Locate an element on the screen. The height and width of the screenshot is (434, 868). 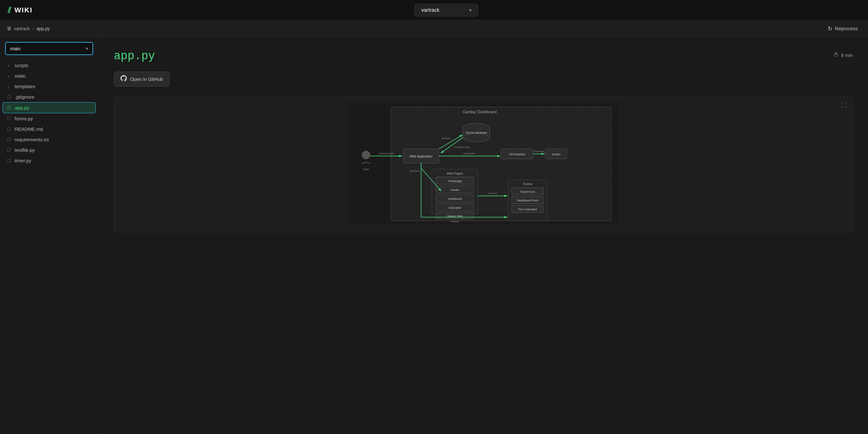
reprocess-button: ↻ Reprocess is located at coordinates (843, 29).